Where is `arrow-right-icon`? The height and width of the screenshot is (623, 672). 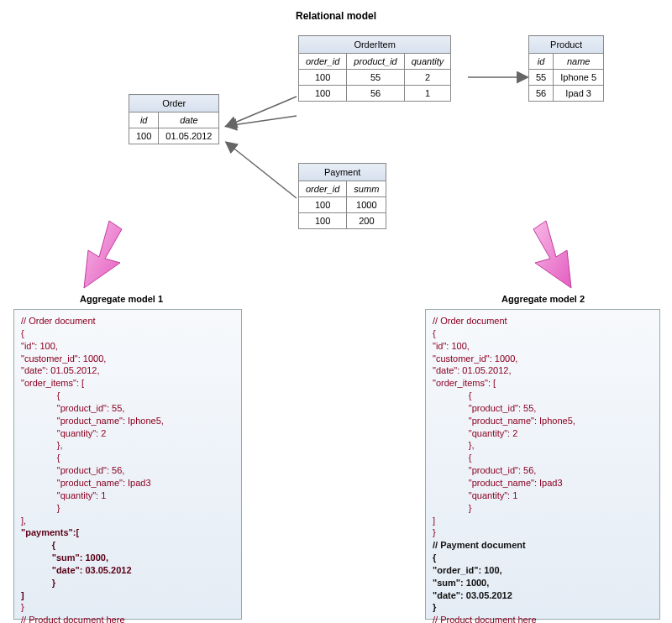 arrow-right-icon is located at coordinates (554, 254).